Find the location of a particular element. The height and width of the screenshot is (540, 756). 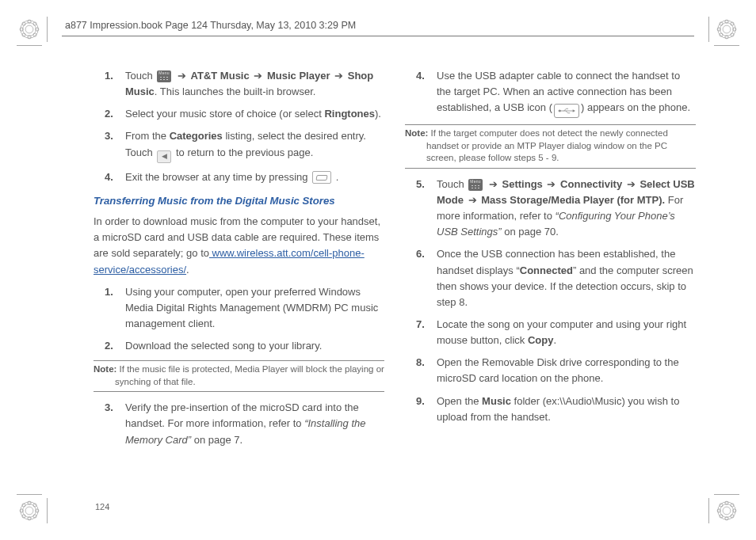

step-item: 1. Touch ➔ AT&T Music ➔ Music Player ➔ S… is located at coordinates (239, 84).